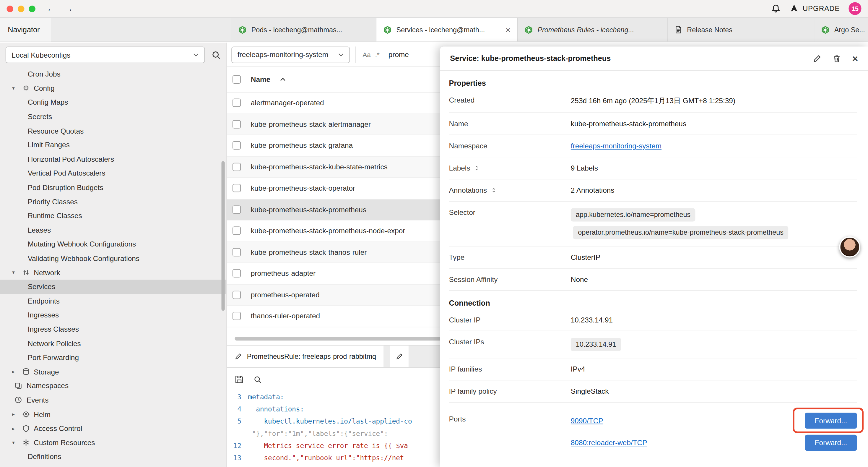 The image size is (868, 467). I want to click on tab-prometheus-rules: Prometheus Rules - icecheng..., so click(593, 30).